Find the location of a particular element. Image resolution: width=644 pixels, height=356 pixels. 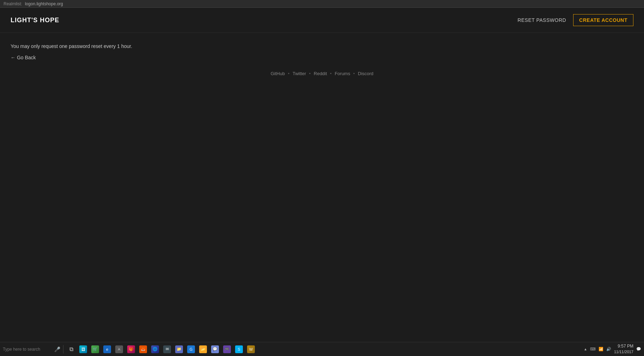

taskbar-icon-wow: W is located at coordinates (251, 349).